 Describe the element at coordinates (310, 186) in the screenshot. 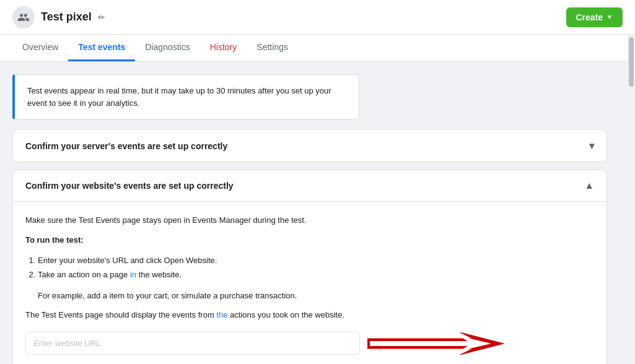

I see `website-accordion-header: Confirm your website's events are set up…` at that location.